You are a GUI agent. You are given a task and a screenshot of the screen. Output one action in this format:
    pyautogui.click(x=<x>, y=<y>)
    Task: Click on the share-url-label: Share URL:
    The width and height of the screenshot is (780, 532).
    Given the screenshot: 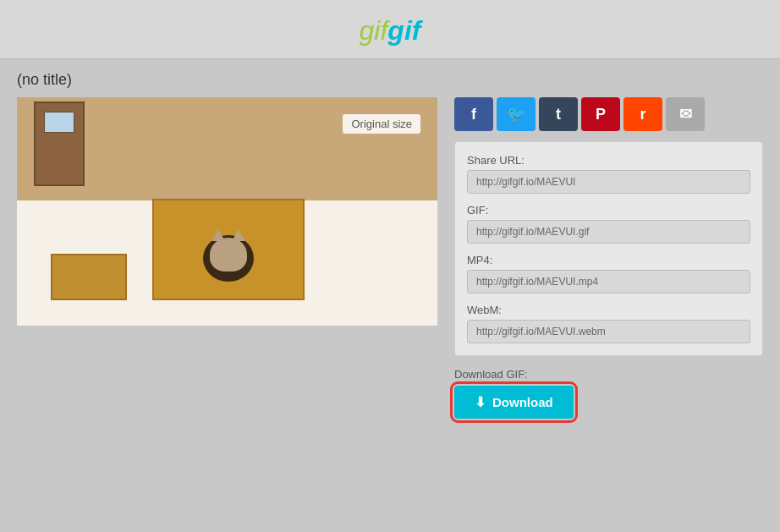 What is the action you would take?
    pyautogui.click(x=609, y=161)
    